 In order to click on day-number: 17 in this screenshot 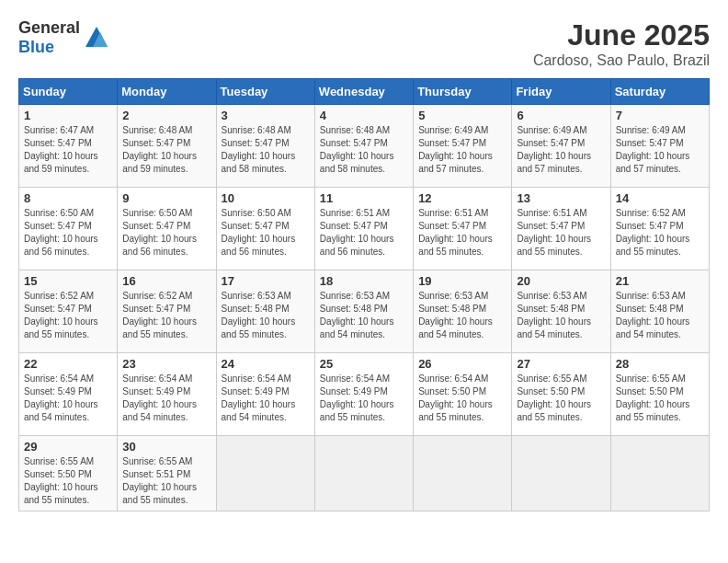, I will do `click(266, 282)`.